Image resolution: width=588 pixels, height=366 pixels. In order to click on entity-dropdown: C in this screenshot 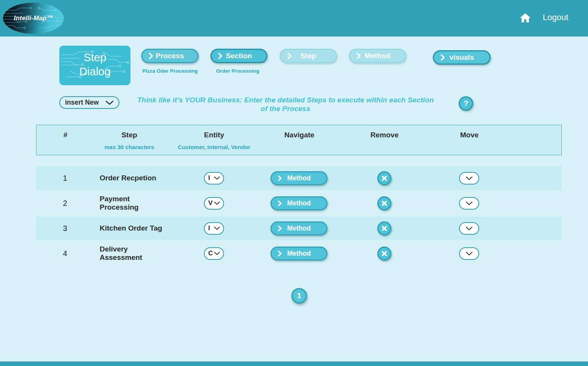, I will do `click(214, 253)`.